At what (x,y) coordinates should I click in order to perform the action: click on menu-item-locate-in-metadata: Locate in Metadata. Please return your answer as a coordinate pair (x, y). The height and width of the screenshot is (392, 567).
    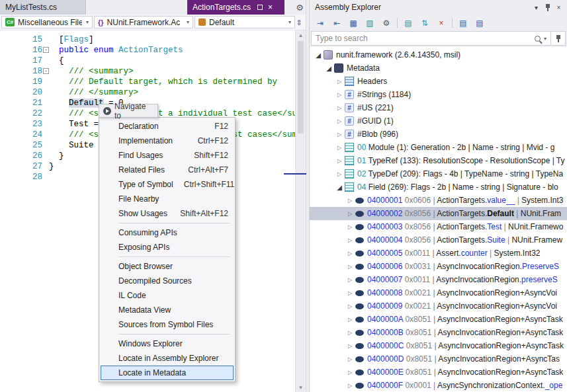
    Looking at the image, I should click on (167, 373).